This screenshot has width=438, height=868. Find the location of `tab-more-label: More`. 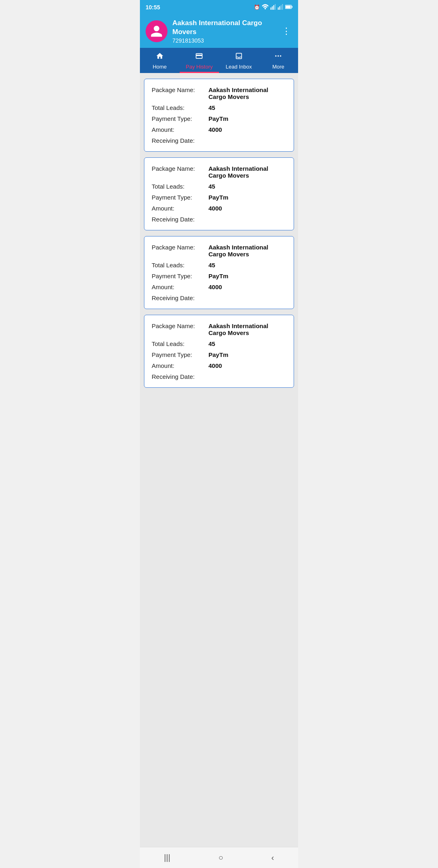

tab-more-label: More is located at coordinates (278, 67).